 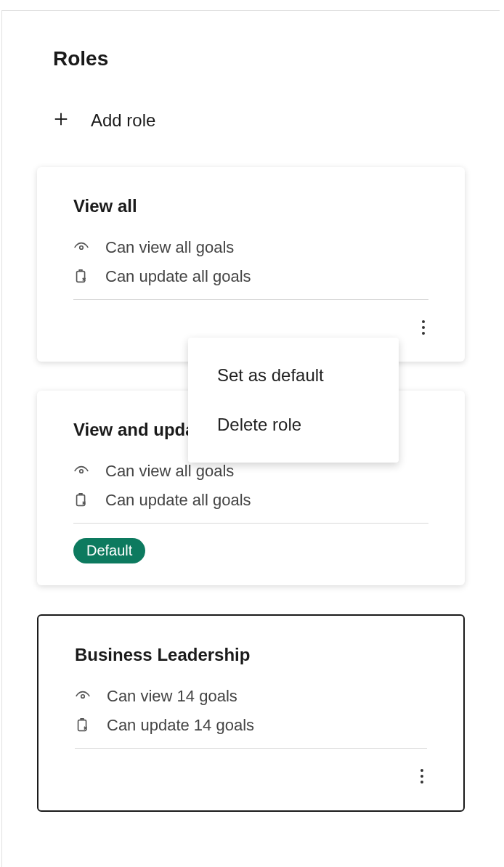 I want to click on menu-item-set-default: Set as default, so click(x=293, y=375).